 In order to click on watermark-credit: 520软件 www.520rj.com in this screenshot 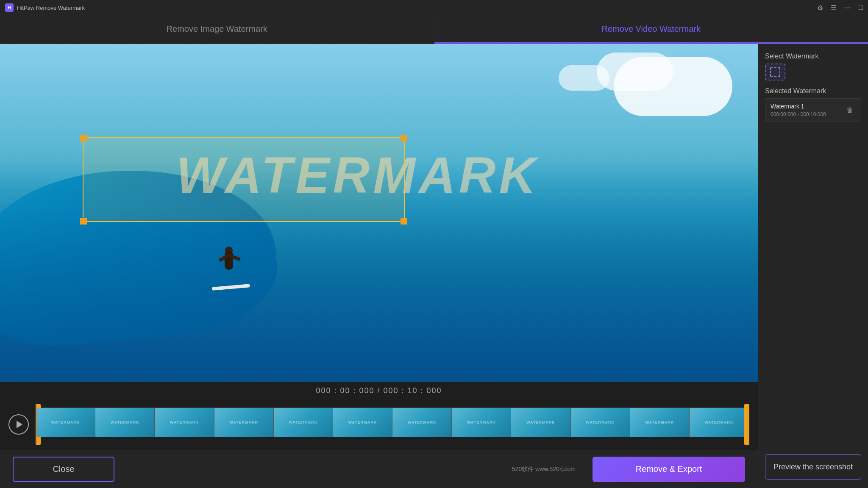, I will do `click(544, 469)`.